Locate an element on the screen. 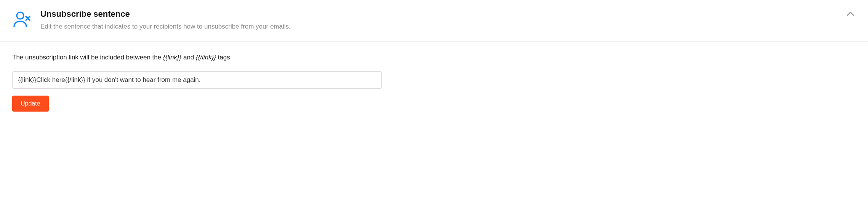 Image resolution: width=868 pixels, height=211 pixels. section-title: Unsubscribe sentence is located at coordinates (439, 14).